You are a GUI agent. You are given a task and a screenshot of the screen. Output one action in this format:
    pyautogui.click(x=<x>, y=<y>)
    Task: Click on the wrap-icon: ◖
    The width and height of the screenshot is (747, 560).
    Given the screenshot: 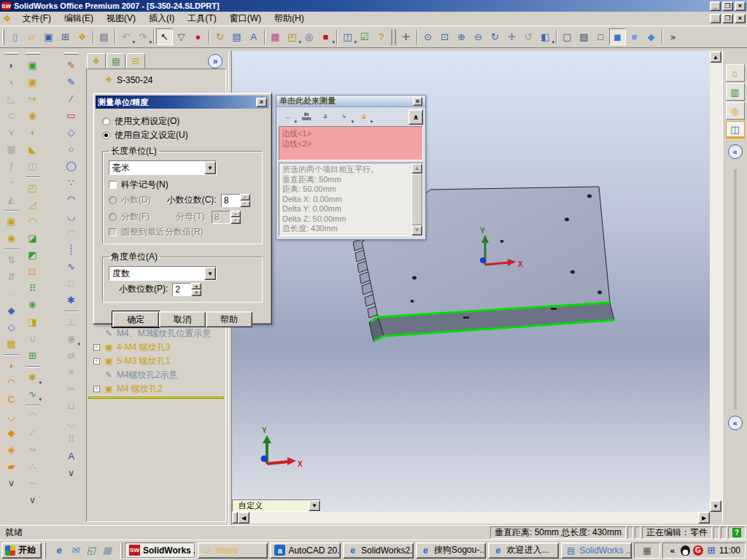 What is the action you would take?
    pyautogui.click(x=12, y=366)
    